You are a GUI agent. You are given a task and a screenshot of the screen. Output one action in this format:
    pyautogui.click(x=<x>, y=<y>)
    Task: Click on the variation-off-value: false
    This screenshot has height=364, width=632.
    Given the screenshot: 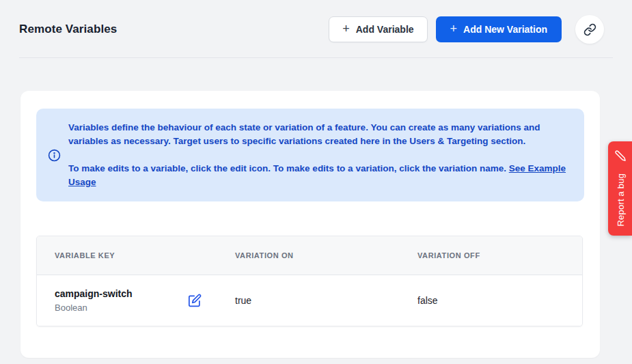 What is the action you would take?
    pyautogui.click(x=500, y=300)
    